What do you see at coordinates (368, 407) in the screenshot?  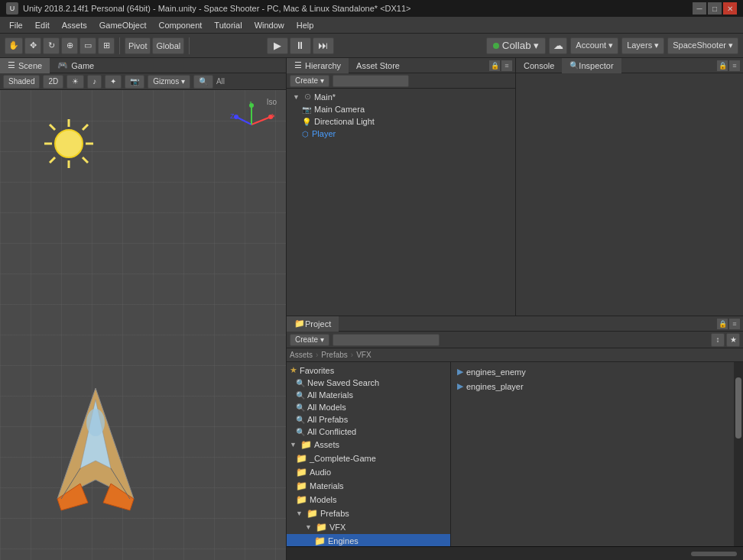 I see `proj-all-models: 🔍 All Models` at bounding box center [368, 407].